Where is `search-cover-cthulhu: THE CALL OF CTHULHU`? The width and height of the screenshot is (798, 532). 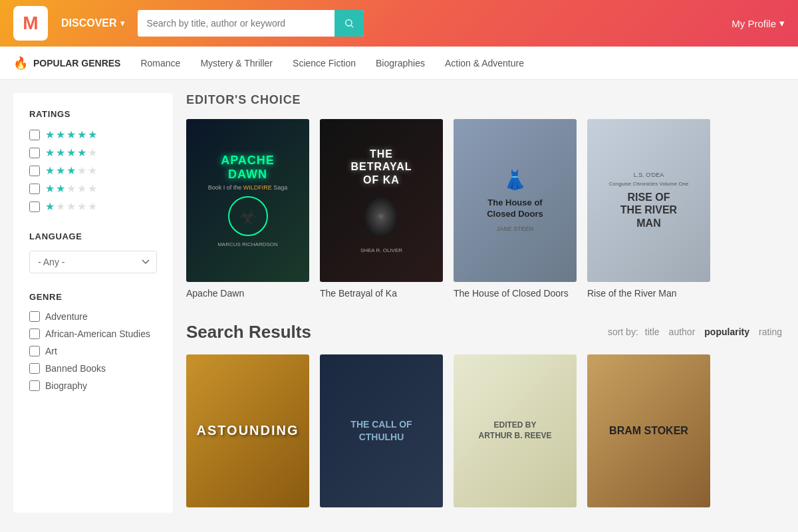
search-cover-cthulhu: THE CALL OF CTHULHU is located at coordinates (382, 431).